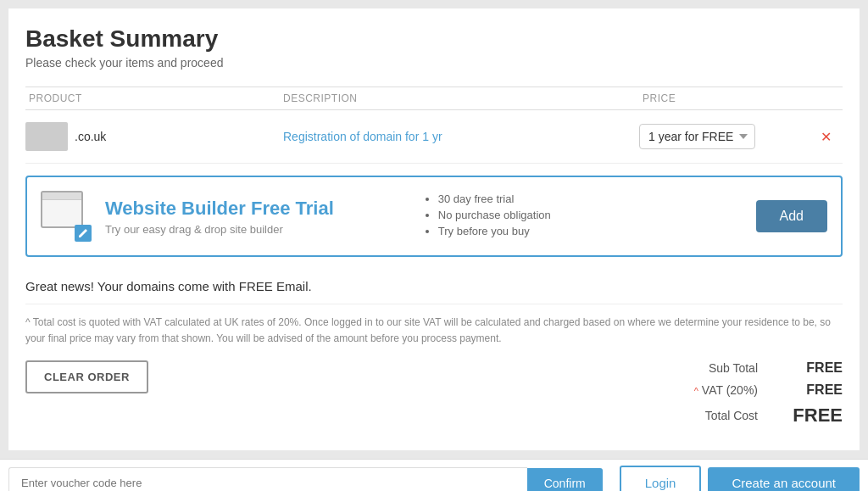 The height and width of the screenshot is (491, 868). I want to click on vat-value: FREE, so click(817, 390).